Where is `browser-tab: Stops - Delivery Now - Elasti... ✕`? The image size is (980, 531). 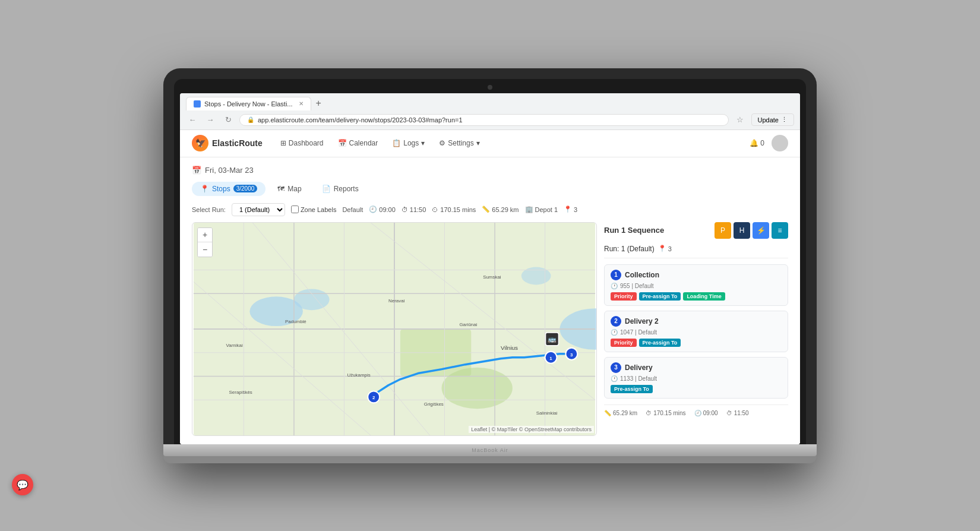 browser-tab: Stops - Delivery Now - Elasti... ✕ is located at coordinates (248, 103).